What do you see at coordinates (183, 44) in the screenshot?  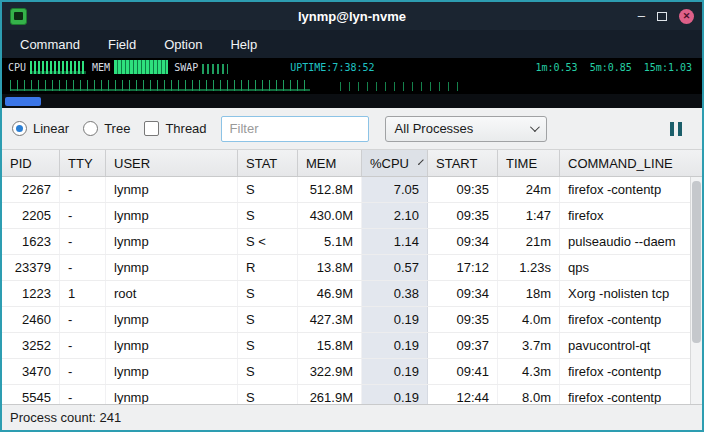 I see `menu-option: Option` at bounding box center [183, 44].